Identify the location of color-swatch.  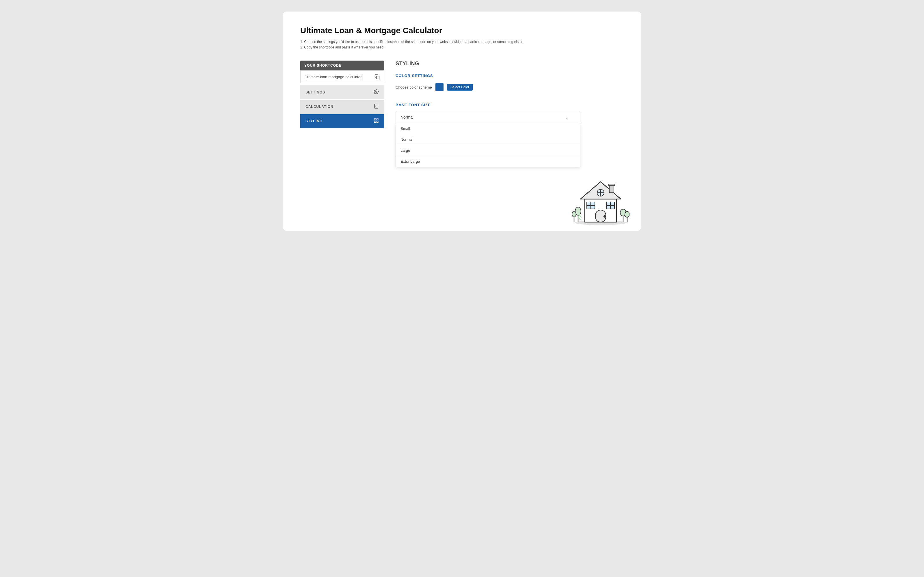
(439, 87).